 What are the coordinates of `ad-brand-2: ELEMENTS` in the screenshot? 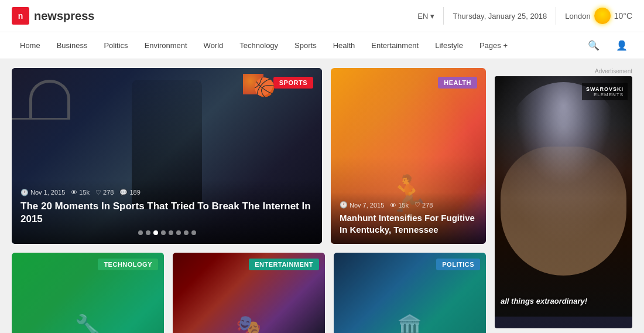 It's located at (605, 95).